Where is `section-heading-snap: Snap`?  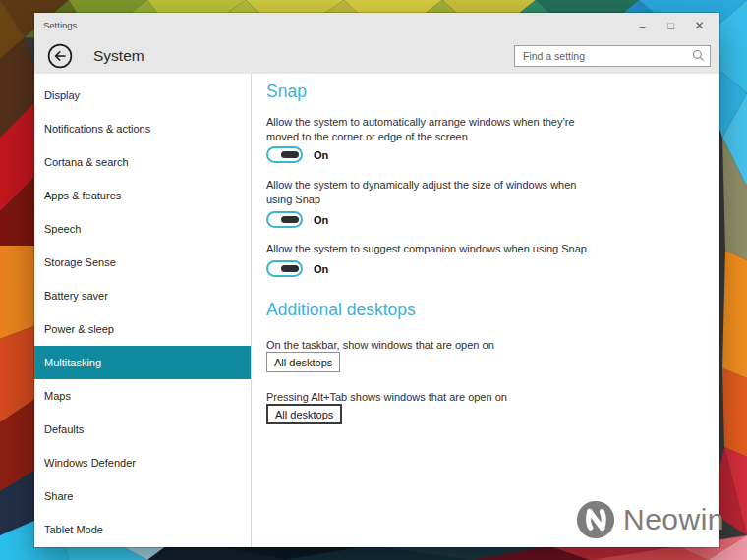 section-heading-snap: Snap is located at coordinates (287, 92).